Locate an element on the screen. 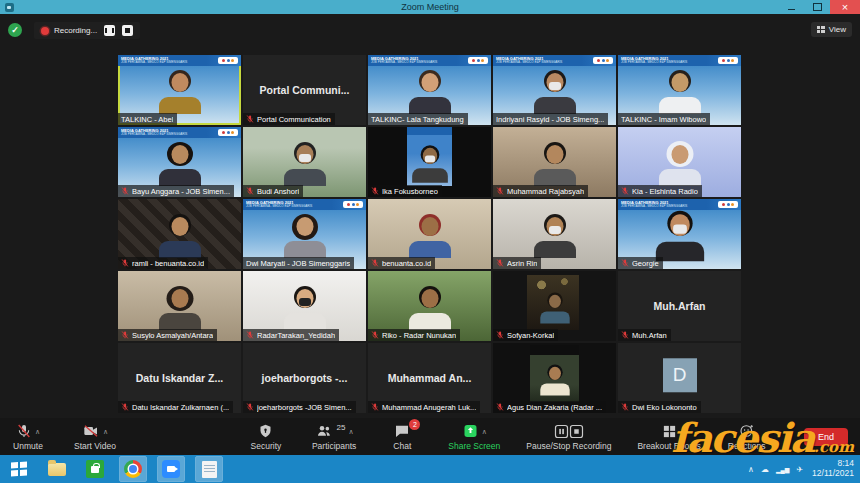 This screenshot has width=860, height=483. name-label: Agus Dian Zakaria (Radar ... is located at coordinates (550, 407).